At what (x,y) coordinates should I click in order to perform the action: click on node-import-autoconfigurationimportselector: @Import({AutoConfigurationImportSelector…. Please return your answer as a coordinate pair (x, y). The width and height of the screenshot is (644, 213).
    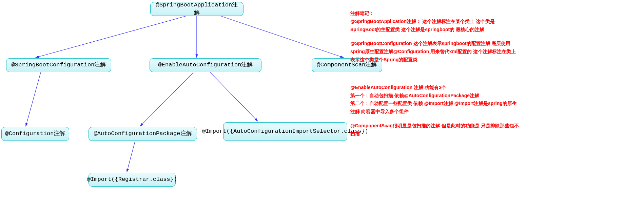
    Looking at the image, I should click on (285, 131).